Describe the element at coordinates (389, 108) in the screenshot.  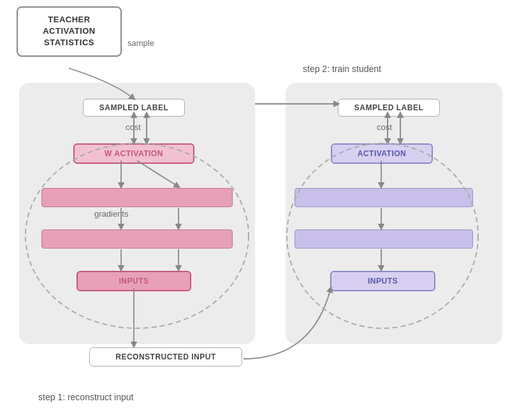
I see `sampled-label-box-2: SAMPLED LABEL` at that location.